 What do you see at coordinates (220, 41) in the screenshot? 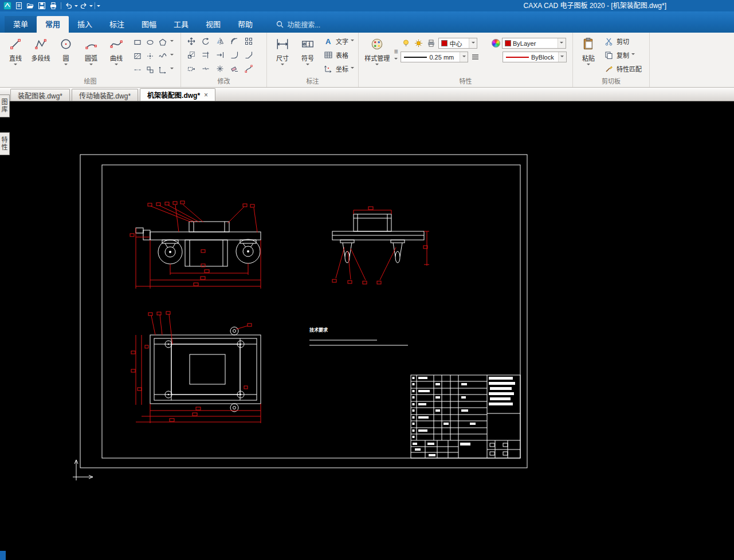
I see `mirror-icon` at bounding box center [220, 41].